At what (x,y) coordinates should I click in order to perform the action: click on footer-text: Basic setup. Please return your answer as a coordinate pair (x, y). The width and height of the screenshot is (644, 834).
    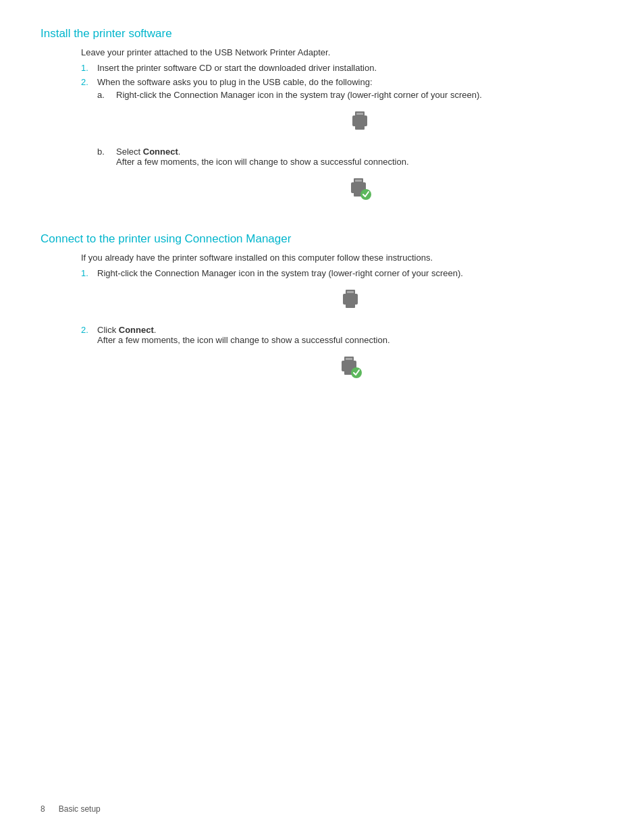
    Looking at the image, I should click on (80, 809).